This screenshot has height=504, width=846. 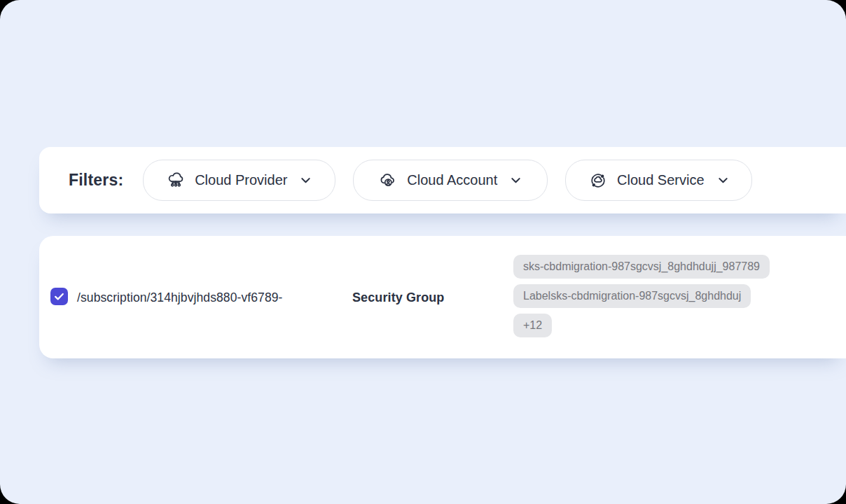 What do you see at coordinates (661, 181) in the screenshot?
I see `cloud-service-filter-label: Cloud Service` at bounding box center [661, 181].